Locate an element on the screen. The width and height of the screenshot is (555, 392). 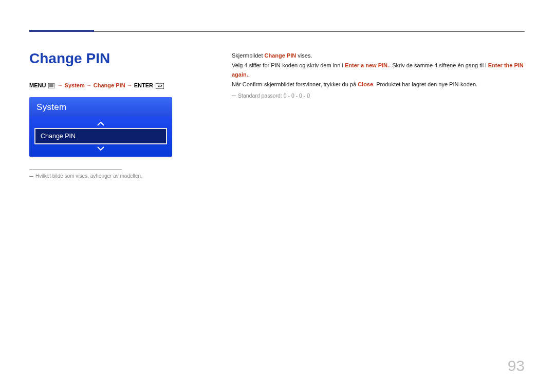
text-fragment: . Skriv de samme 4 sifrene én gang til i is located at coordinates (439, 65).